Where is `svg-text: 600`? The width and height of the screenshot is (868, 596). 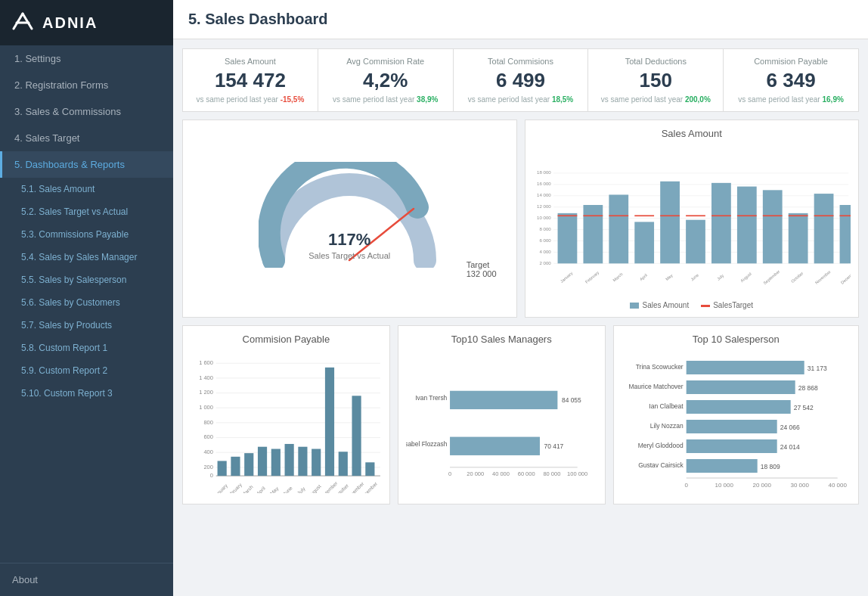 svg-text: 600 is located at coordinates (209, 437).